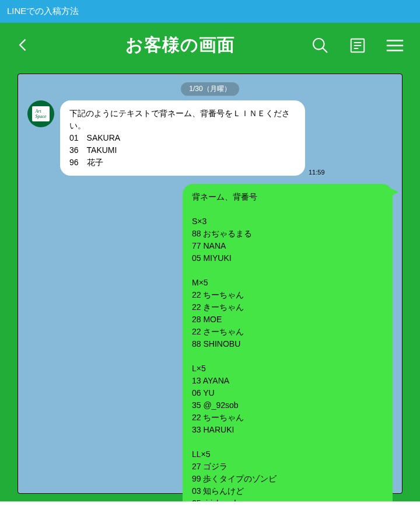 The height and width of the screenshot is (509, 420). I want to click on bubble-tail-icon, so click(395, 192).